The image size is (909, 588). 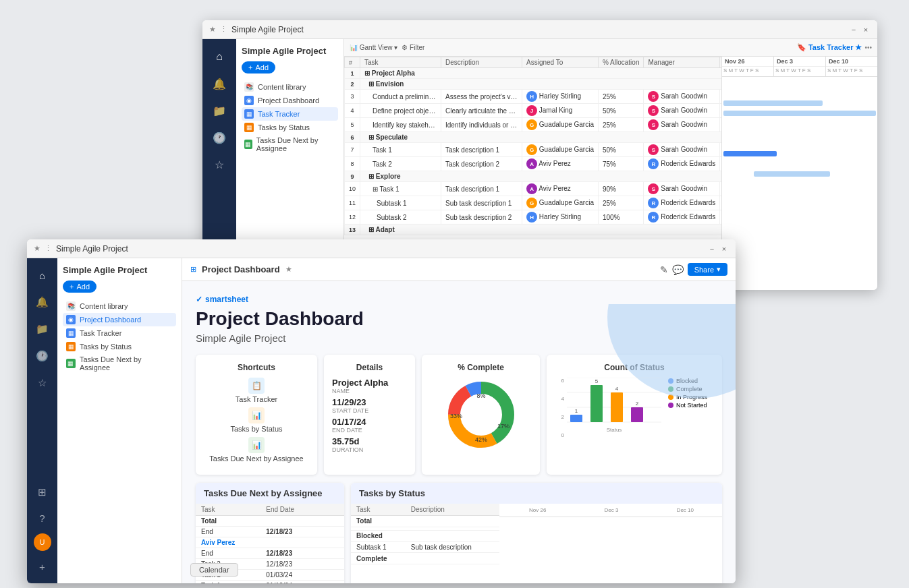 I want to click on shortcut-assignee: 📊 Tasks Due Next by Assignee, so click(x=256, y=450).